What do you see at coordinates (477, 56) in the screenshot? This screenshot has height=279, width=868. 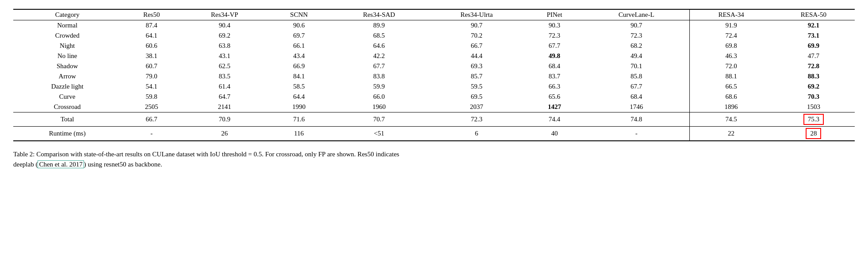 I see `cell-value: 44.4` at bounding box center [477, 56].